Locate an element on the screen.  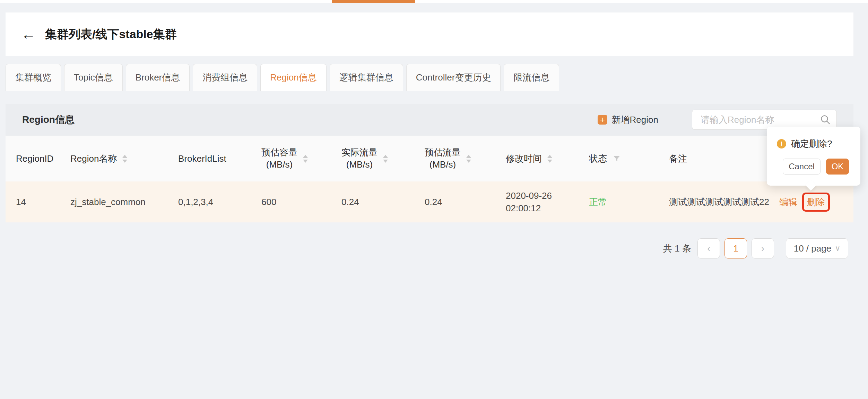
cell-remark: 测试测试测试测试测试22 is located at coordinates (724, 202).